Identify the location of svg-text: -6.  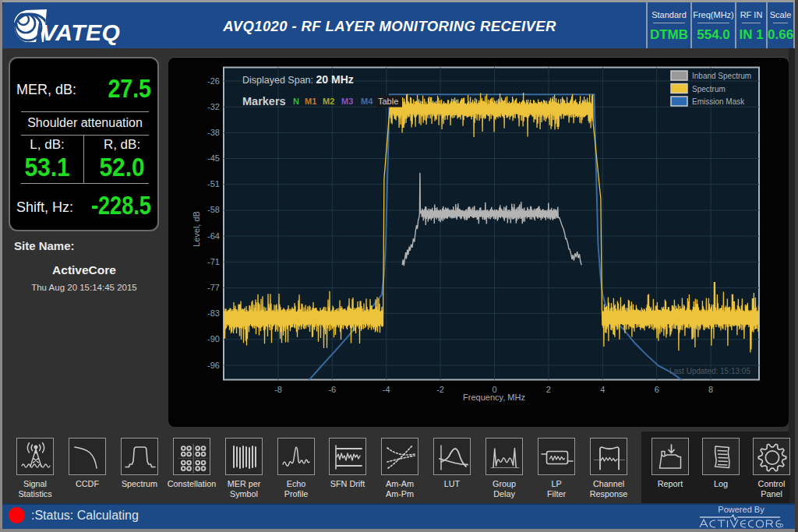
(332, 389).